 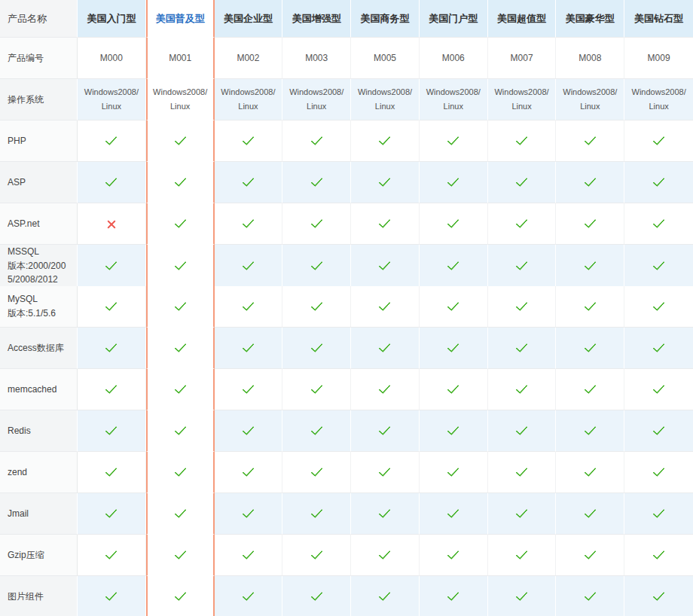 I want to click on feature-row: 图片组件, so click(x=346, y=596).